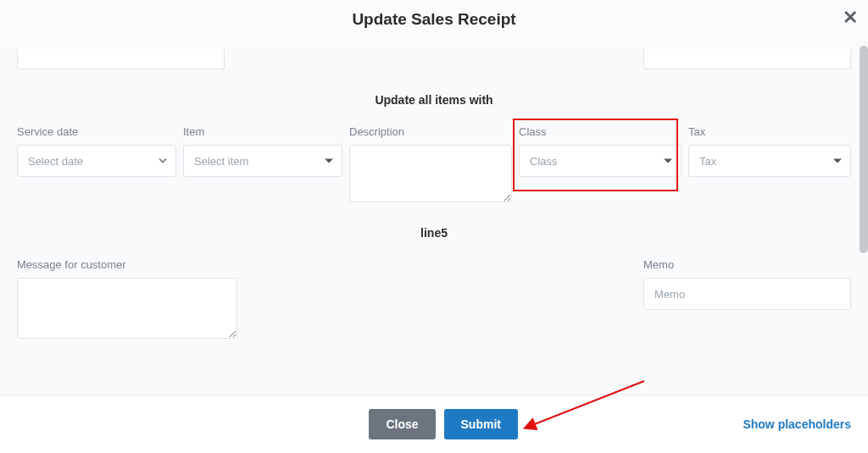 The height and width of the screenshot is (453, 868). What do you see at coordinates (544, 161) in the screenshot?
I see `class-placeholder: Class` at bounding box center [544, 161].